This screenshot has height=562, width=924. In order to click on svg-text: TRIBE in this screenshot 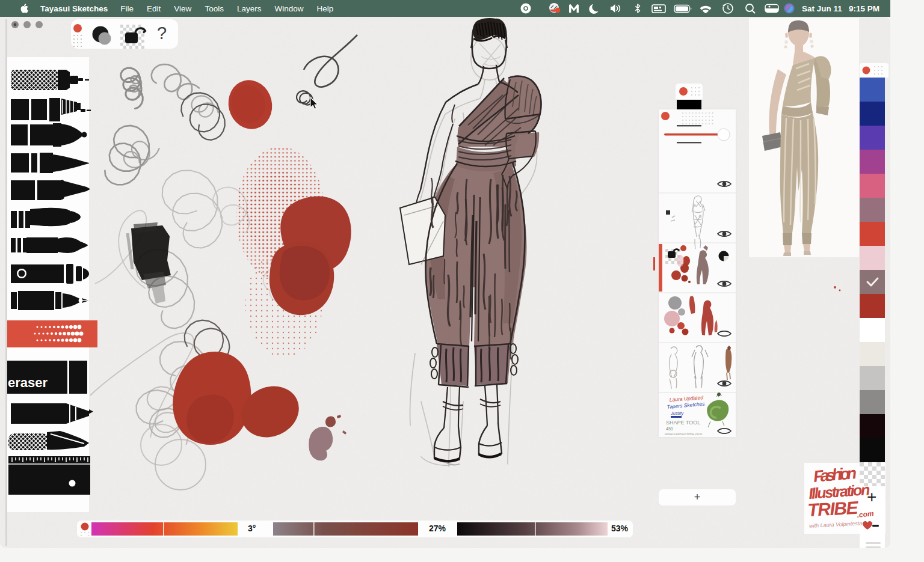, I will do `click(834, 509)`.